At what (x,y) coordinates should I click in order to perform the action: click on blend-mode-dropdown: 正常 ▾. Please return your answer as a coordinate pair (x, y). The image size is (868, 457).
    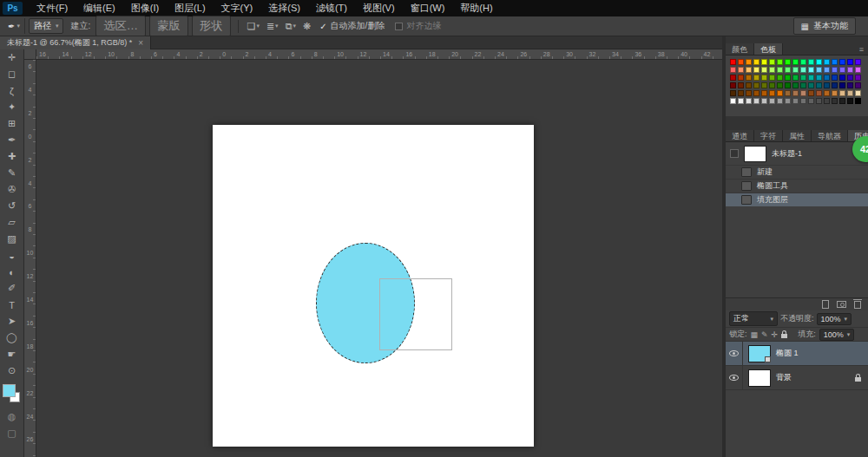
    Looking at the image, I should click on (753, 319).